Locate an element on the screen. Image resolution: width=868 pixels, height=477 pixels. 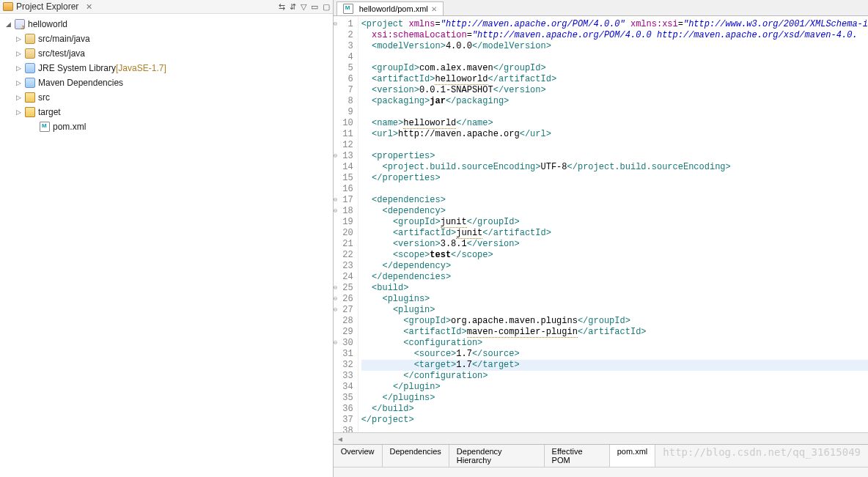
chevron-down-icon: ◢ is located at coordinates (10, 24).